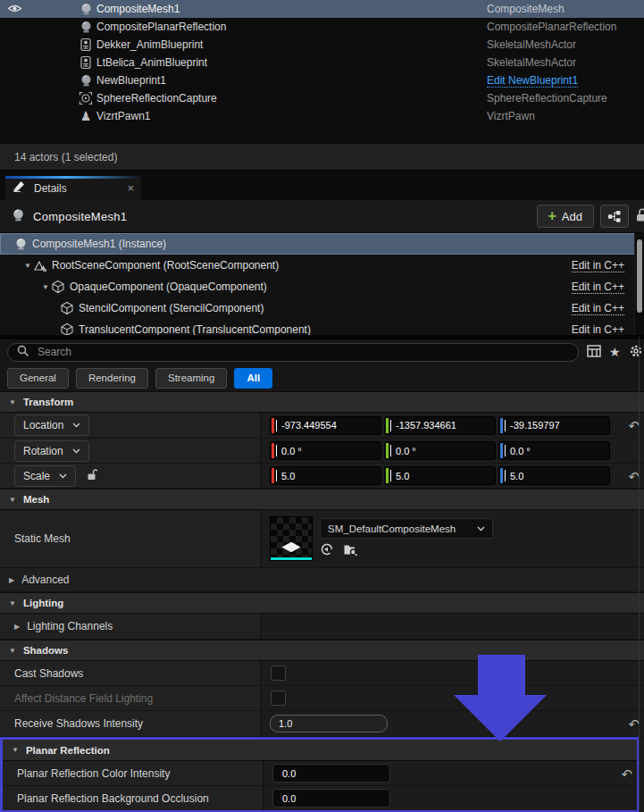 The height and width of the screenshot is (812, 644). I want to click on actor-label: CompositePlanarReflection, so click(161, 27).